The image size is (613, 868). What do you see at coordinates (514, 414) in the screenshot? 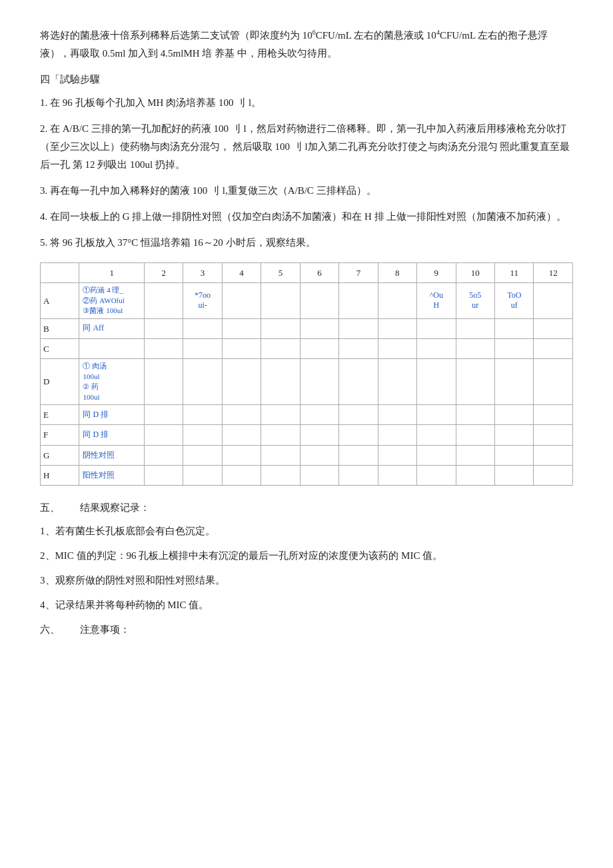
I see `cell-e11` at bounding box center [514, 414].